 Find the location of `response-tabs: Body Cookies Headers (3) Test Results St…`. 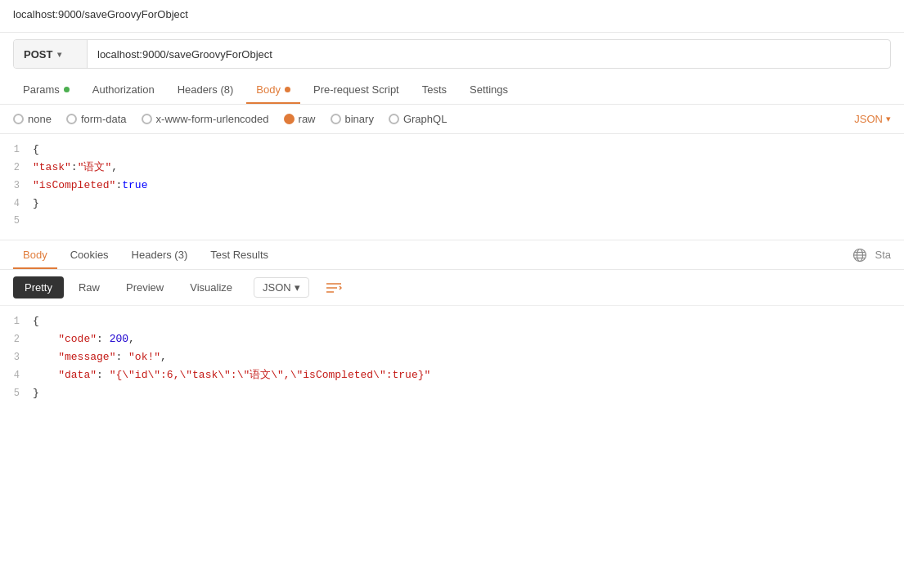

response-tabs: Body Cookies Headers (3) Test Results St… is located at coordinates (452, 255).